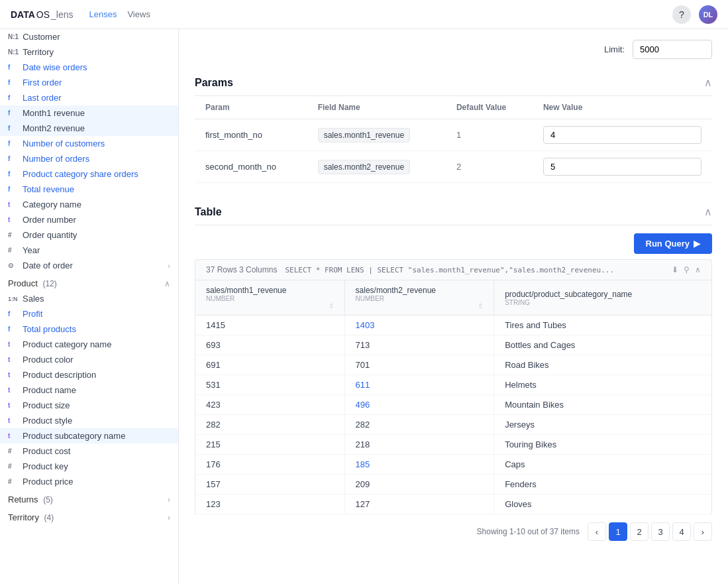 The width and height of the screenshot is (728, 584). What do you see at coordinates (453, 126) in the screenshot?
I see `params-section: Params ∧ Param Field Name Default Value …` at bounding box center [453, 126].